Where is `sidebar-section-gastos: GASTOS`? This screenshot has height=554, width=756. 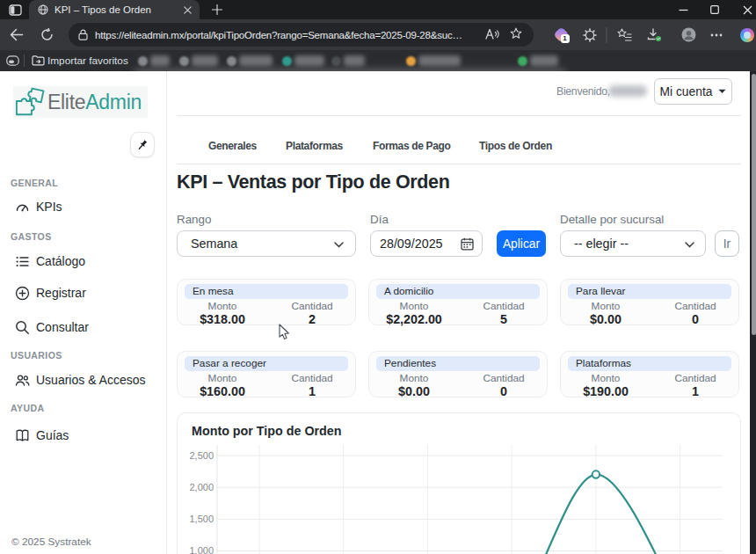 sidebar-section-gastos: GASTOS is located at coordinates (32, 237).